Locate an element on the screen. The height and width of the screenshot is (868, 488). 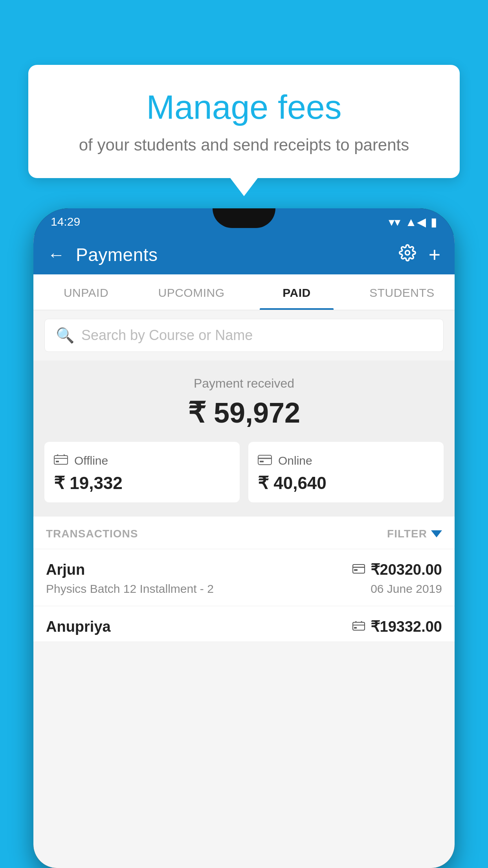
tab-paid: PAID is located at coordinates (297, 292).